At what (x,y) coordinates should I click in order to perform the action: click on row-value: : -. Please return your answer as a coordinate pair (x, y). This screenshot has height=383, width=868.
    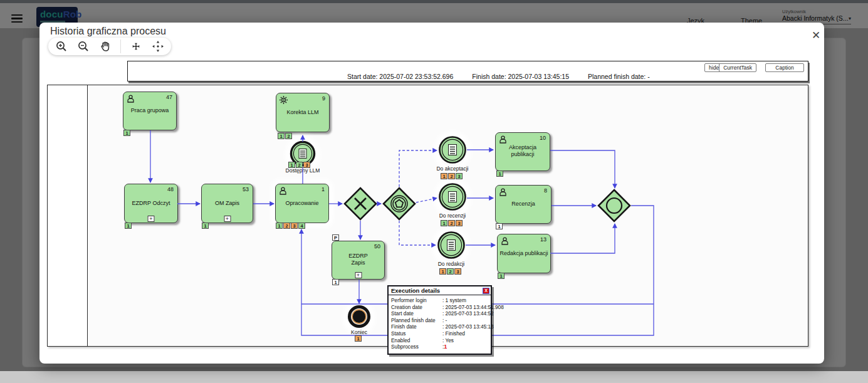
    Looking at the image, I should click on (445, 321).